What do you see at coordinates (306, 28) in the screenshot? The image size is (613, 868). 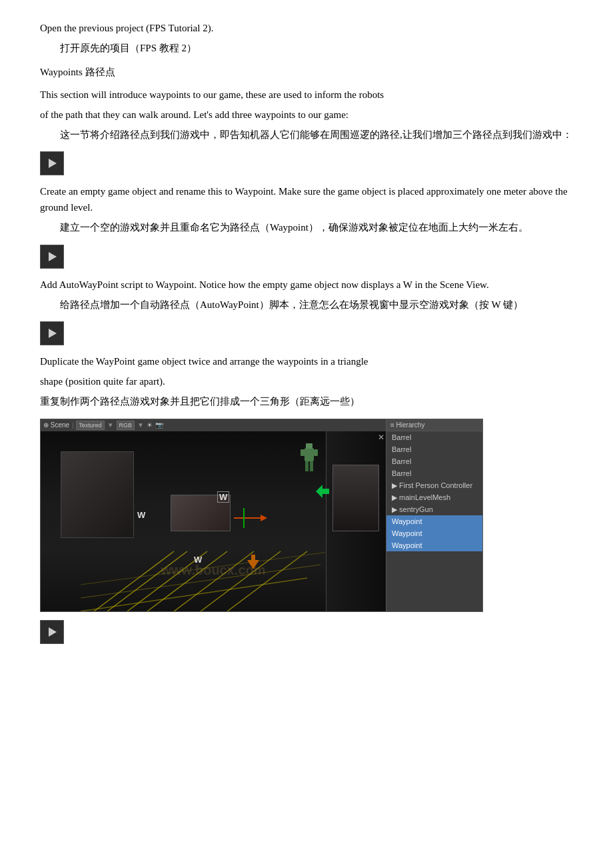 I see `line-open-project-en: Open the previous project (FPS Tutorial …` at bounding box center [306, 28].